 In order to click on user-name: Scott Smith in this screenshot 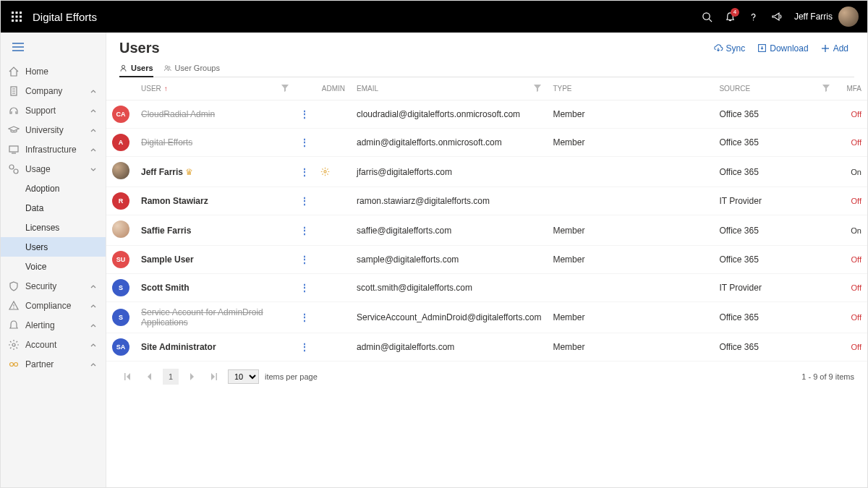, I will do `click(165, 288)`.